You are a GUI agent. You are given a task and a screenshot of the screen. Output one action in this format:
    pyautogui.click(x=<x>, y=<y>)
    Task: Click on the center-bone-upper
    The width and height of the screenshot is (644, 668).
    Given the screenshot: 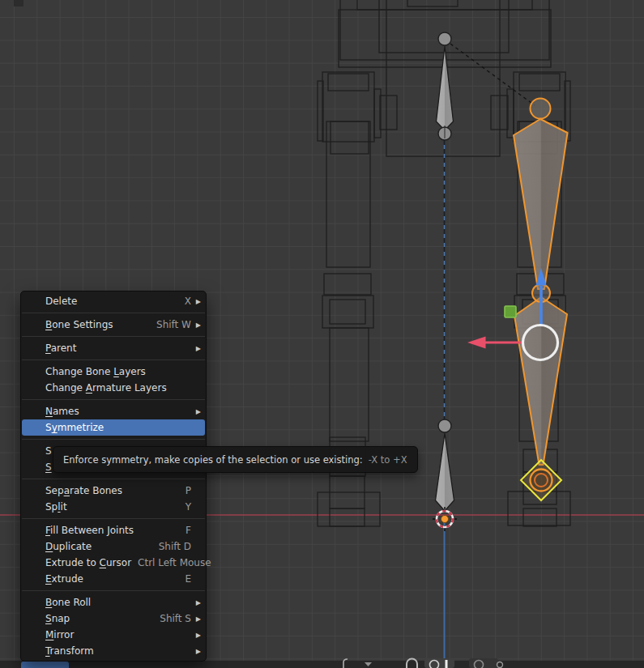 What is the action you would take?
    pyautogui.click(x=446, y=86)
    